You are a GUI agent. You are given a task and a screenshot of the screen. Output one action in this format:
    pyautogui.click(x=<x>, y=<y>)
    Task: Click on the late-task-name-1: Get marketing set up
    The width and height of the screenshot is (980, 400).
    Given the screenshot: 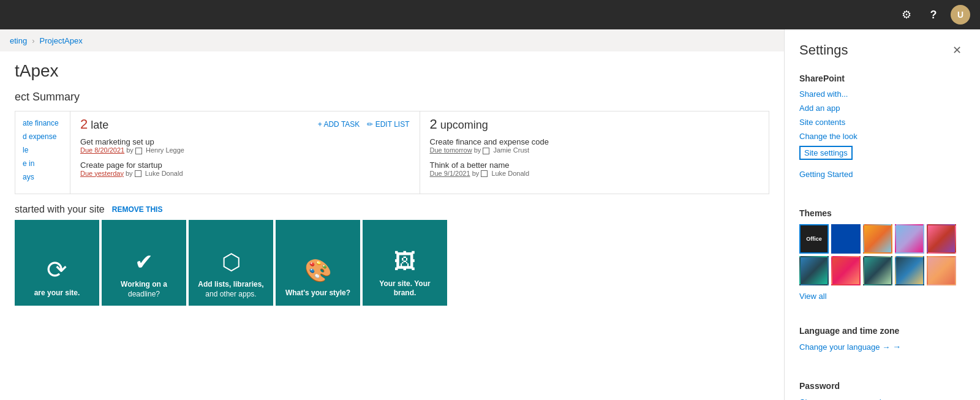 What is the action you would take?
    pyautogui.click(x=245, y=142)
    